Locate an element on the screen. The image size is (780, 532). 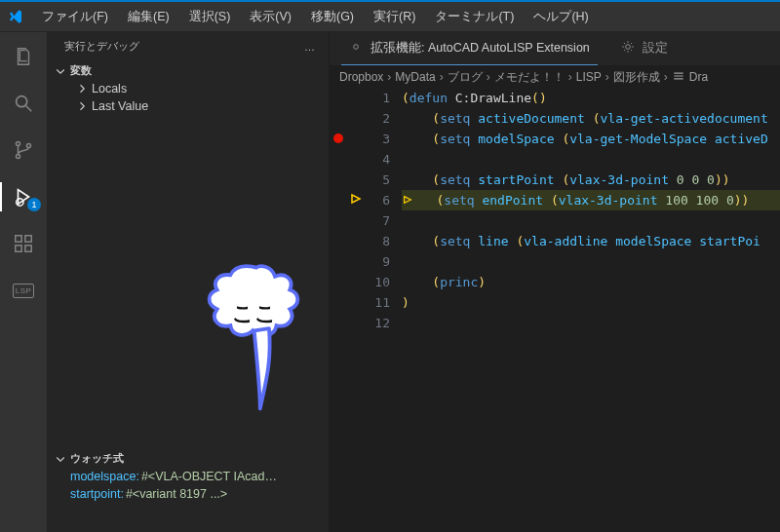
inline-execution-arrow is located at coordinates (408, 201).